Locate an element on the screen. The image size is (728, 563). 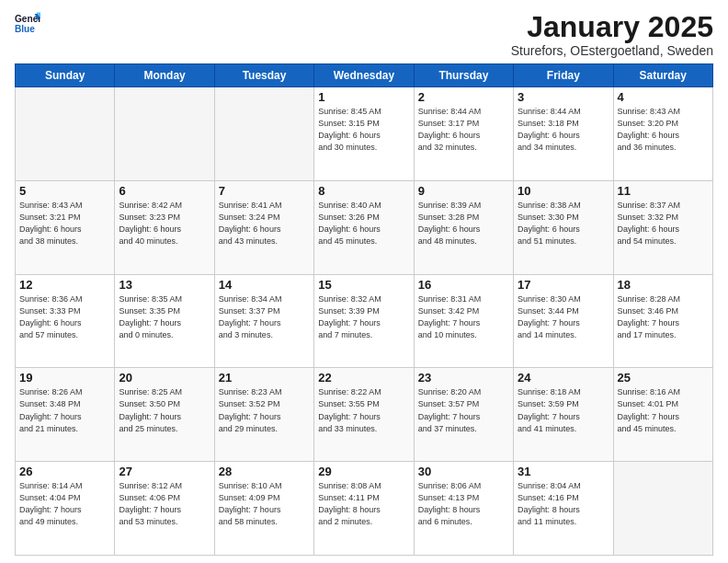
svg-text: Blue is located at coordinates (25, 29).